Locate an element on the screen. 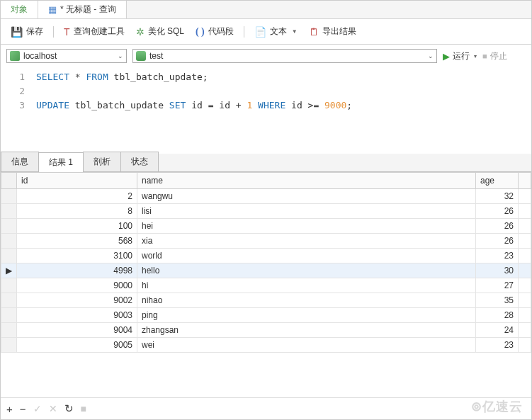 This screenshot has height=420, width=532. cell-id: 3100 is located at coordinates (77, 256).